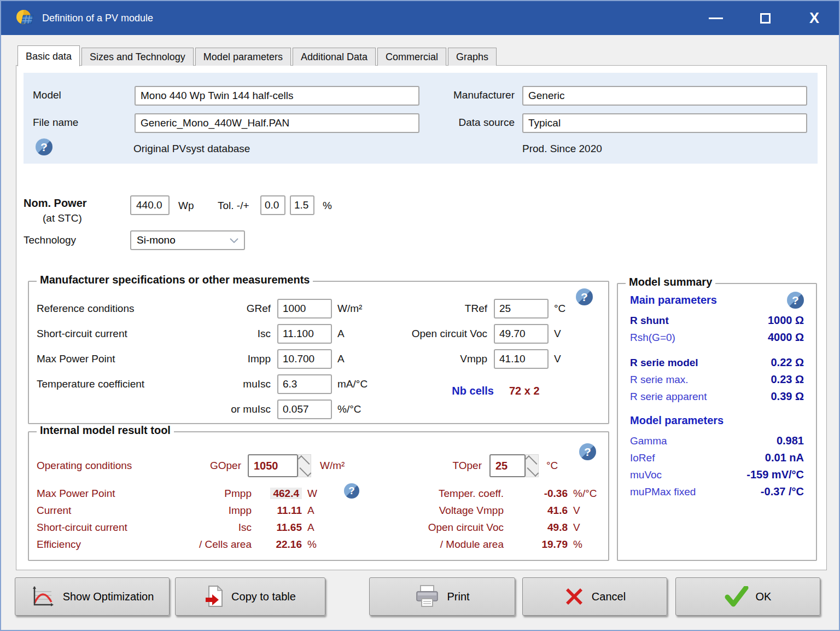 The height and width of the screenshot is (631, 840). What do you see at coordinates (215, 494) in the screenshot?
I see `result-param: Pmpp` at bounding box center [215, 494].